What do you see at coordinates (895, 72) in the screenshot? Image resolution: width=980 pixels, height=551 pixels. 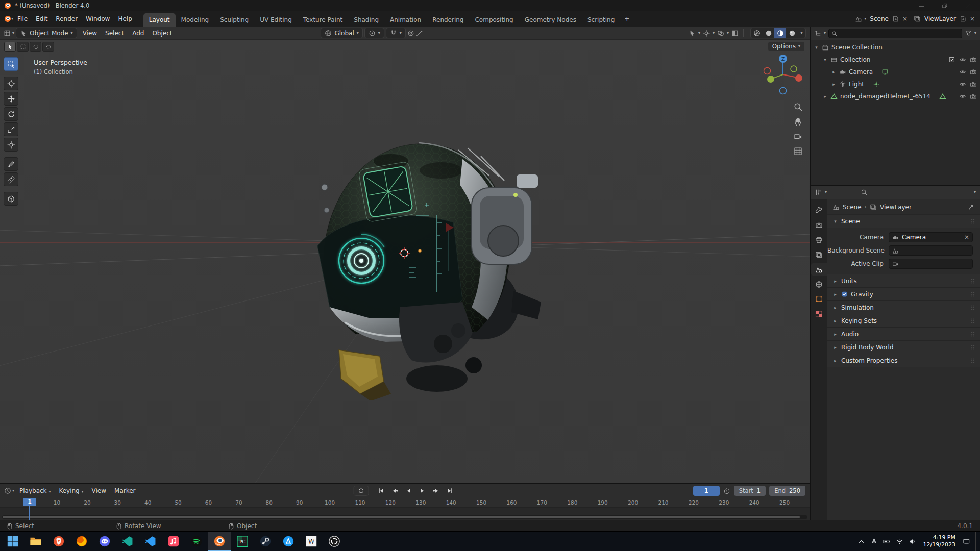 I see `outliner-row-camera: ▸Camera` at bounding box center [895, 72].